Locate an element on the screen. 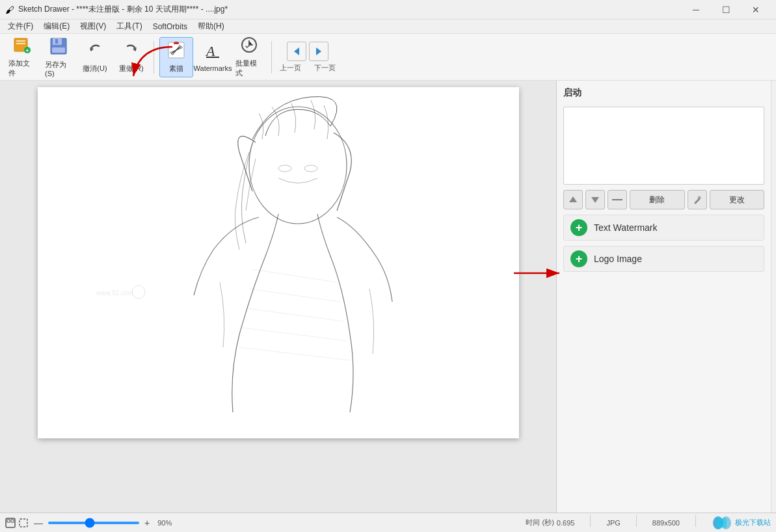  panel-title: 启动 is located at coordinates (663, 93).